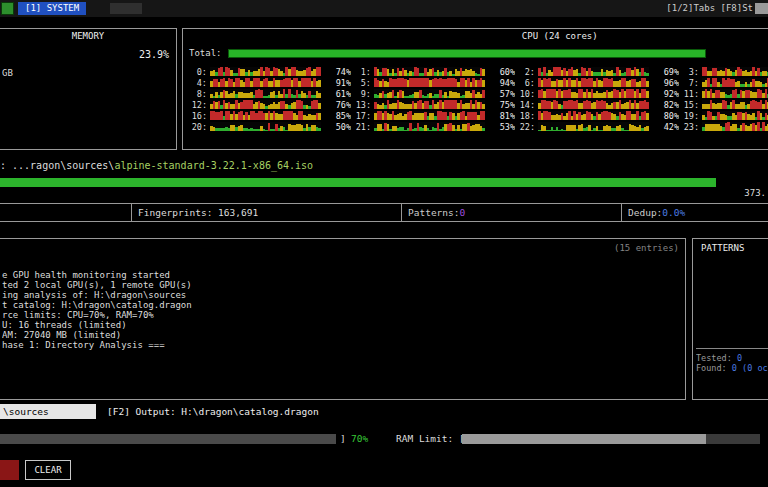 Image resolution: width=768 pixels, height=487 pixels. What do you see at coordinates (66, 212) in the screenshot?
I see `stat-cell-truncated` at bounding box center [66, 212].